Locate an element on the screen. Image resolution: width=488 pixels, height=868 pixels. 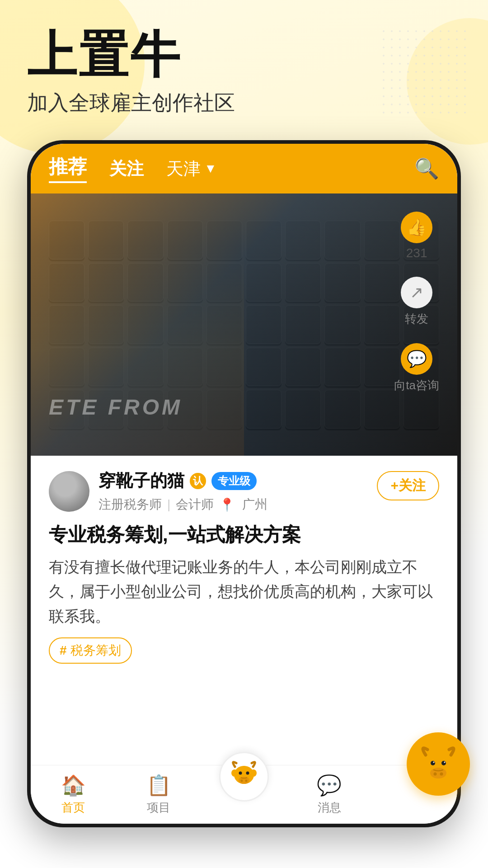
level-badge: 专业级 is located at coordinates (234, 481).